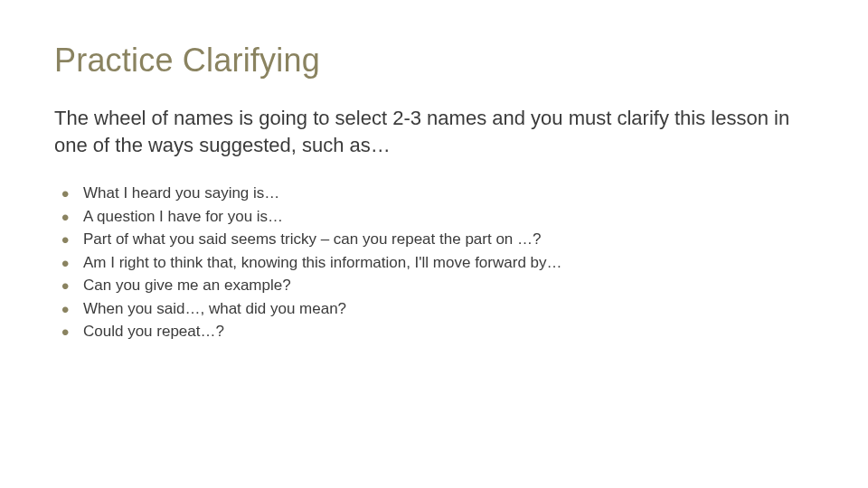 This screenshot has width=868, height=488. What do you see at coordinates (437, 239) in the screenshot?
I see `list-item: Part of what you said seems tricky – can…` at bounding box center [437, 239].